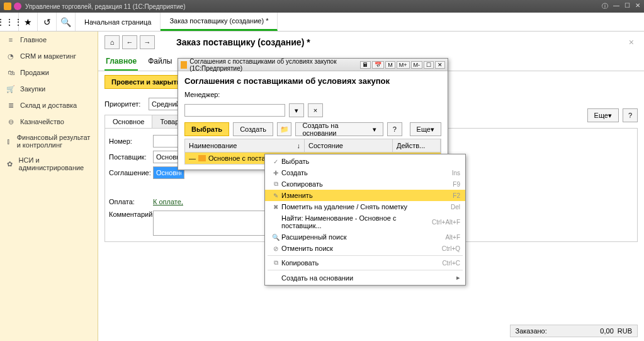 This screenshot has width=644, height=341. I want to click on dlg-restore-icon: ☐, so click(429, 65).